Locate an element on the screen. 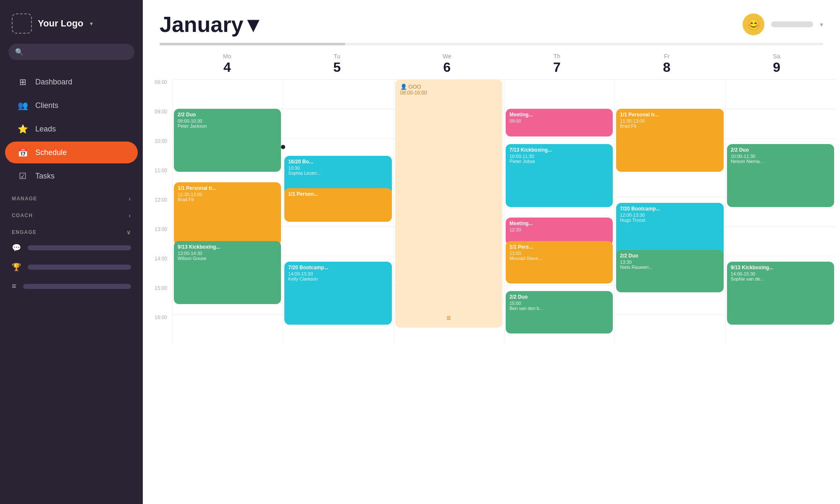  day-abbr-we: We is located at coordinates (447, 56).